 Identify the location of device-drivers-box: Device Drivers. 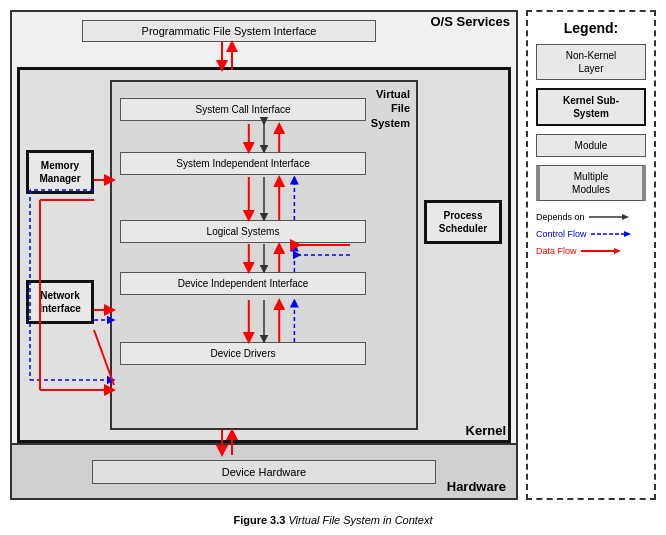
(243, 354).